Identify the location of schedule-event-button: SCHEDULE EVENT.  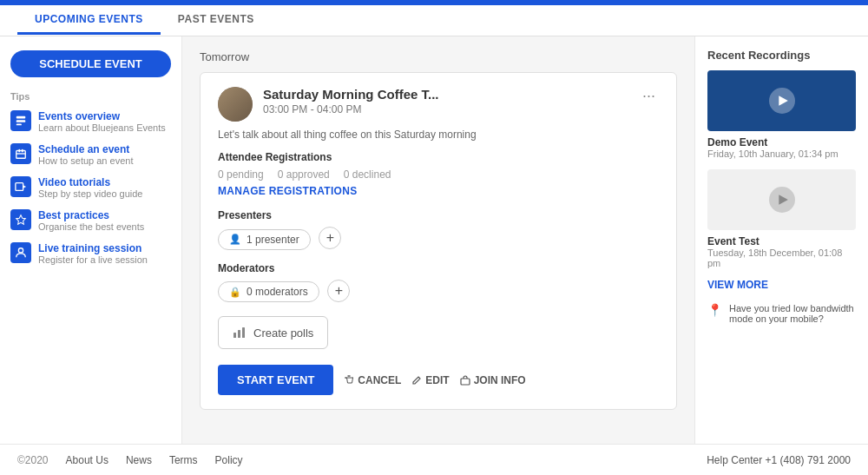
(90, 64).